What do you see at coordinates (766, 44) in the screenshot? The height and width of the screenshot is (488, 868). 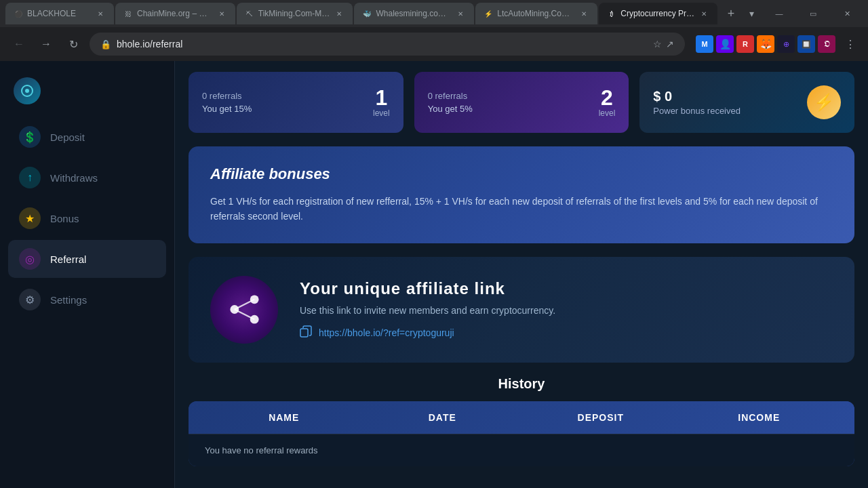 I see `extension-4: 🦊` at bounding box center [766, 44].